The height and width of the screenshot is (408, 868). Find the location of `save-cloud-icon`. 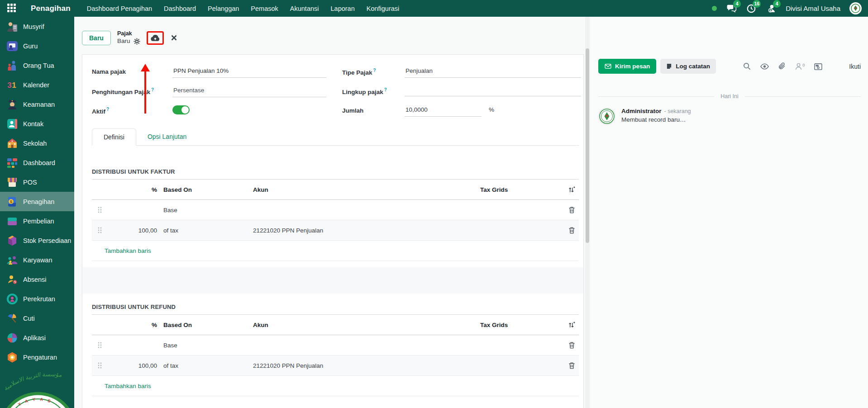

save-cloud-icon is located at coordinates (155, 38).